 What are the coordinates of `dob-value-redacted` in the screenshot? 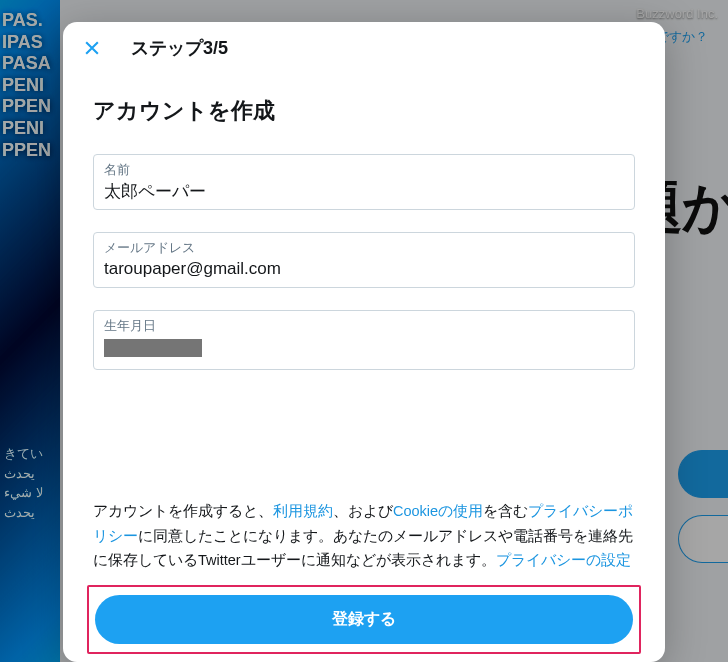 It's located at (153, 348).